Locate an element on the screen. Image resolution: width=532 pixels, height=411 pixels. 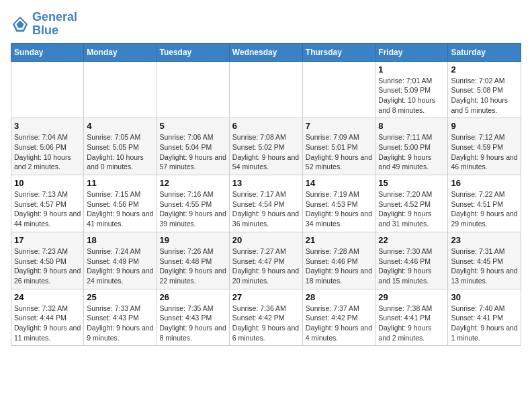
day-number: 15 is located at coordinates (411, 183).